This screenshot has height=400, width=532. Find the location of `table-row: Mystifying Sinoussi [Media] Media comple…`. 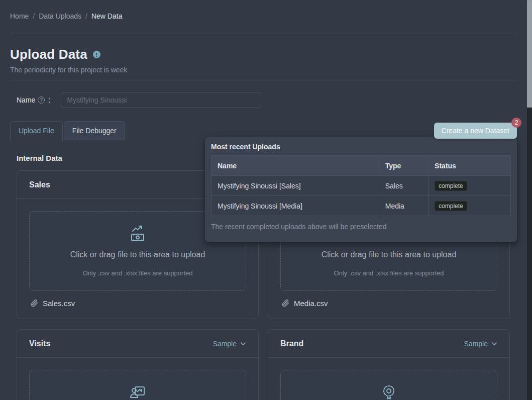

table-row: Mystifying Sinoussi [Media] Media comple… is located at coordinates (361, 206).